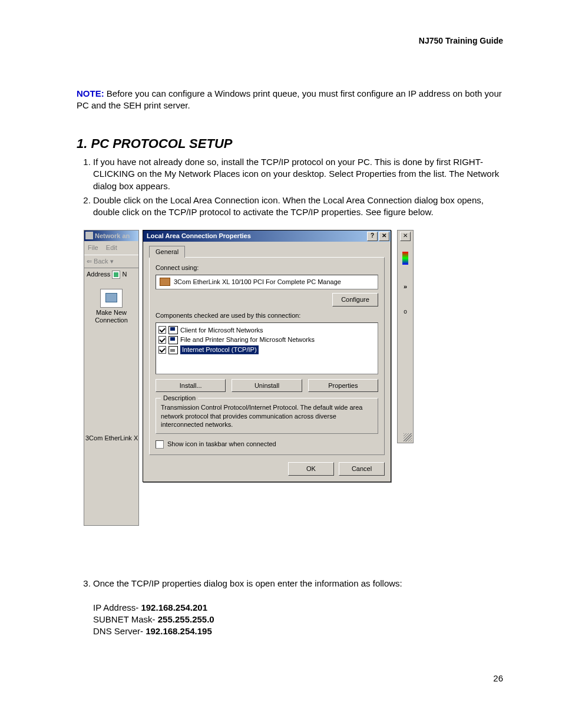  Describe the element at coordinates (125, 619) in the screenshot. I see `mask-label: SUBNET Mask-` at that location.